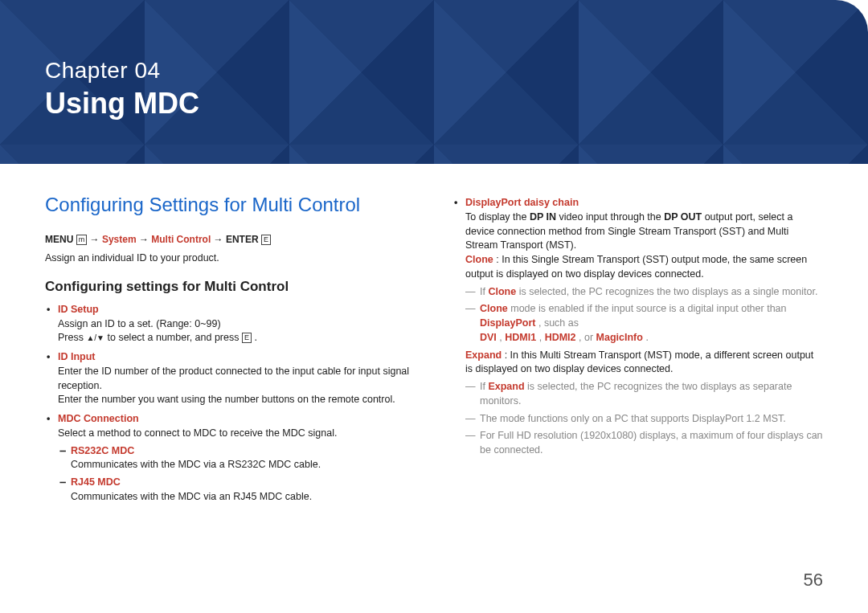 This screenshot has height=613, width=868. What do you see at coordinates (497, 217) in the screenshot?
I see `dp-intro-a: To display the` at bounding box center [497, 217].